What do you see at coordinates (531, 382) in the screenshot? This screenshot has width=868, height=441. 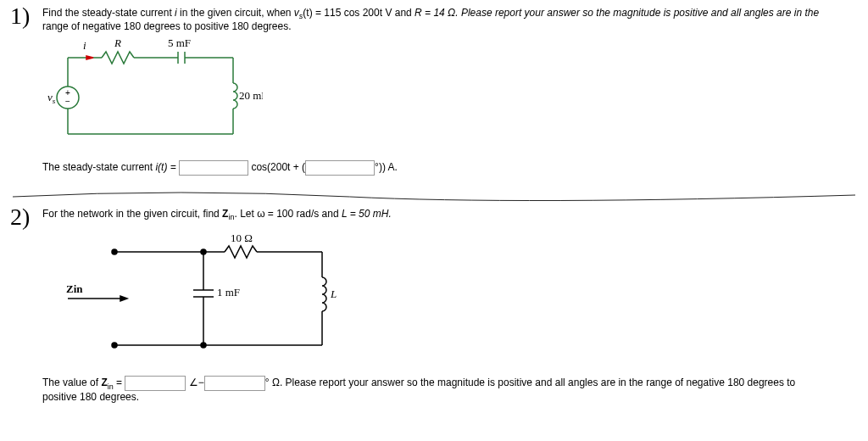 I see `p2-ans-unit: ° Ω. Please report your answer so the ma…` at bounding box center [531, 382].